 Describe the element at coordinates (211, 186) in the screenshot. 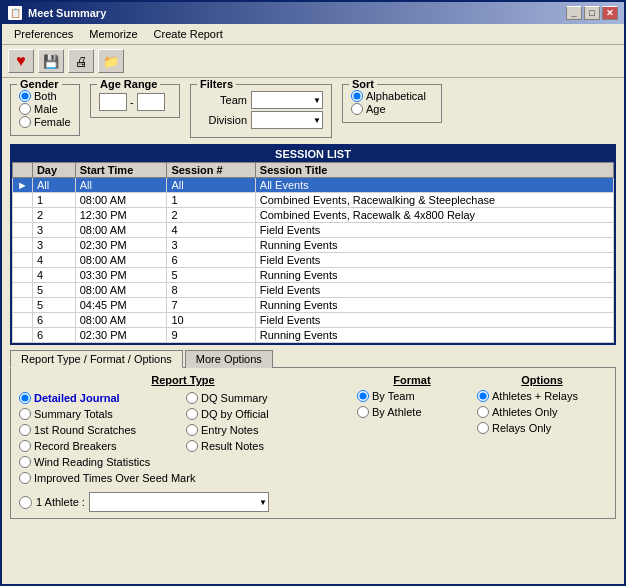

I see `session_num-cell: All` at that location.